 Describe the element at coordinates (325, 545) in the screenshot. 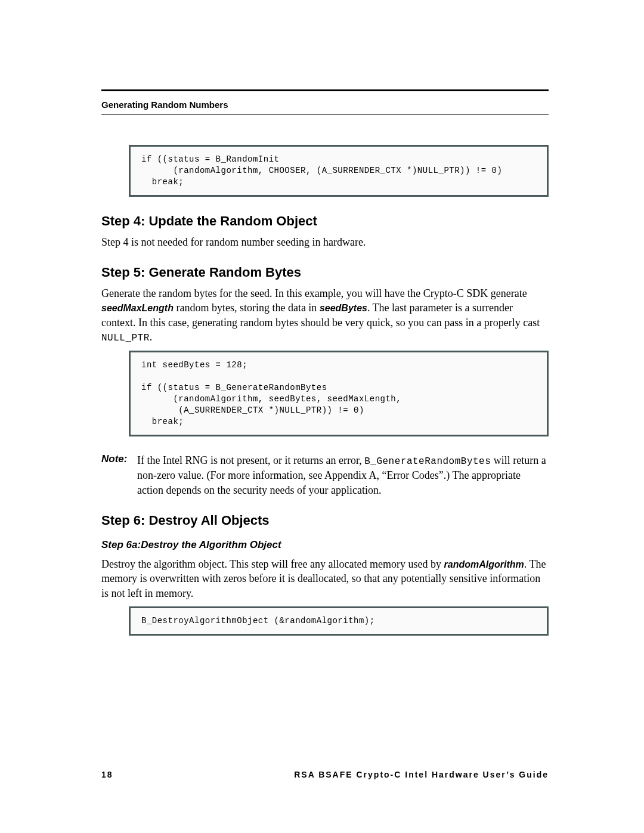

I see `step6a-title: Step 6a:Destroy the Algorithm Object` at that location.